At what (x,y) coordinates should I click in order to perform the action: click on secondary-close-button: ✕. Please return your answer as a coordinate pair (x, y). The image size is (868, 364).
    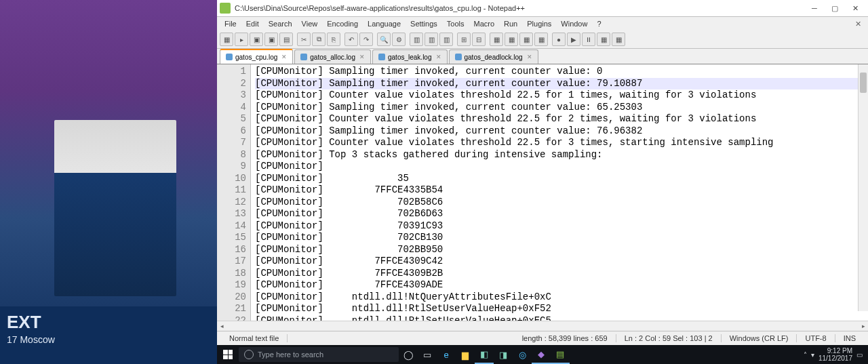
    Looking at the image, I should click on (859, 24).